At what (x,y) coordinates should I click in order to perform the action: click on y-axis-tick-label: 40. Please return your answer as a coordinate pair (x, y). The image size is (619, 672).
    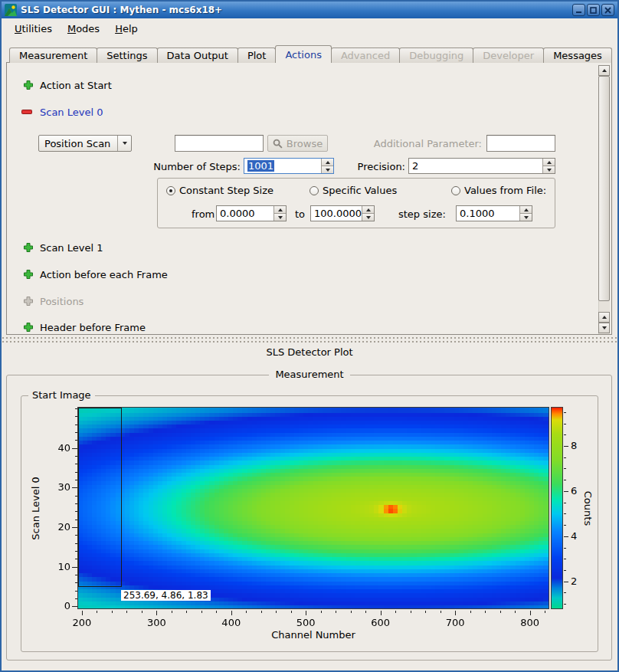
    Looking at the image, I should click on (54, 447).